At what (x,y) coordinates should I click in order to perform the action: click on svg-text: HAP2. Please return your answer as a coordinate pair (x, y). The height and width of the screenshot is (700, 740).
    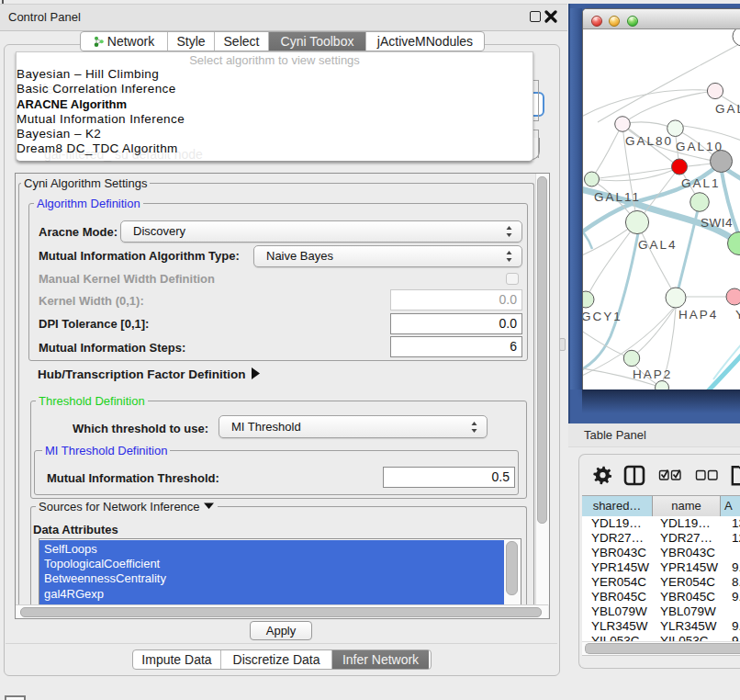
    Looking at the image, I should click on (652, 375).